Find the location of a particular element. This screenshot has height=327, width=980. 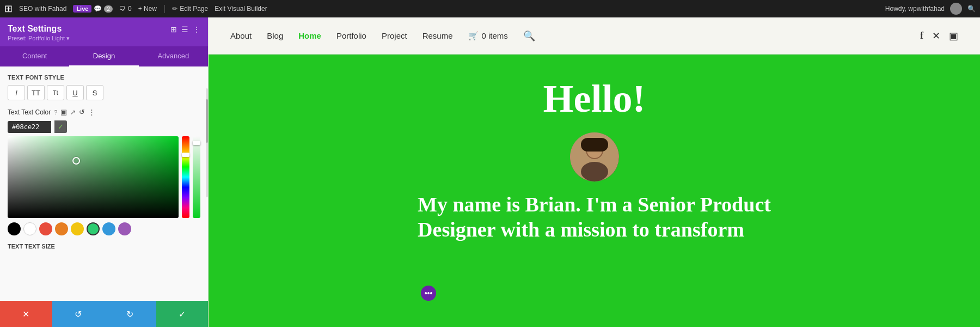

reset-button: ↺ is located at coordinates (78, 314).